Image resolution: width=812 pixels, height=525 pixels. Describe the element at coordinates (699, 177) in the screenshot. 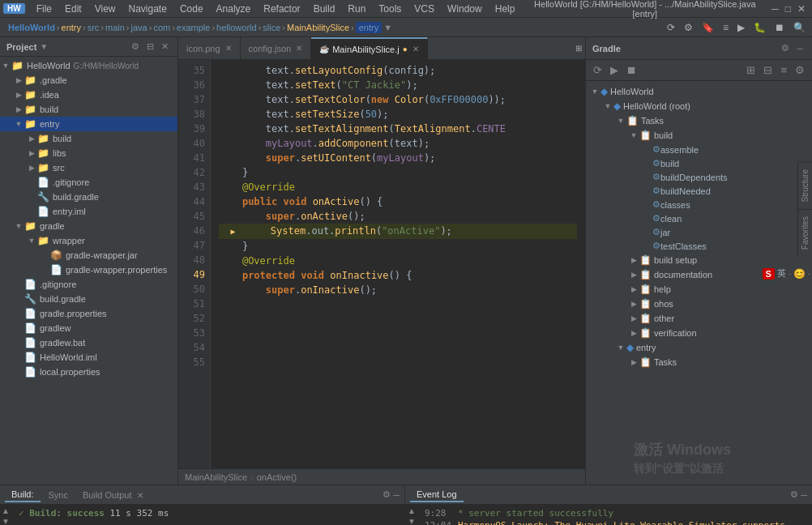

I see `gradle-task-builddependents: ▶ ⚙ buildDependents` at that location.